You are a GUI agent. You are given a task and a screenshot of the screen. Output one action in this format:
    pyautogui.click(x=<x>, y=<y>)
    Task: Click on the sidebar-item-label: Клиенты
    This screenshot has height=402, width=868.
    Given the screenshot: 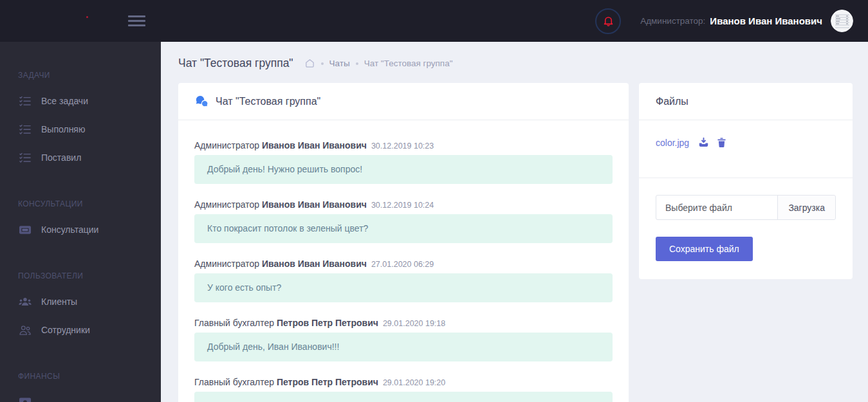 What is the action you would take?
    pyautogui.click(x=59, y=302)
    